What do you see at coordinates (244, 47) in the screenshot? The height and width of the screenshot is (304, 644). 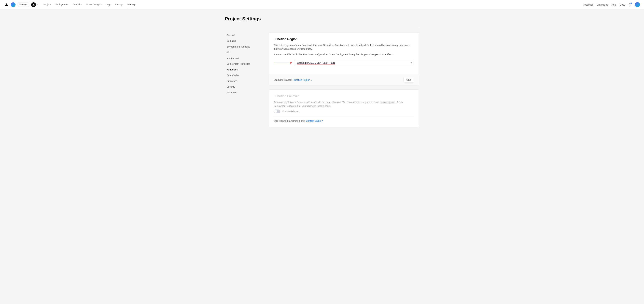 I see `sidebar-item-env-vars: Environment Variables` at bounding box center [244, 47].